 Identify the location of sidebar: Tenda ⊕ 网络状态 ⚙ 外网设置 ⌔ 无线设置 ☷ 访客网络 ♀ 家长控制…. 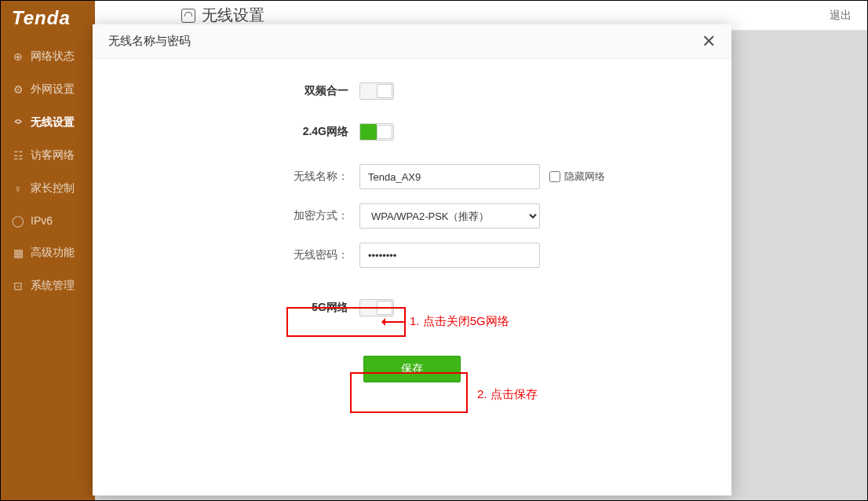
(48, 251).